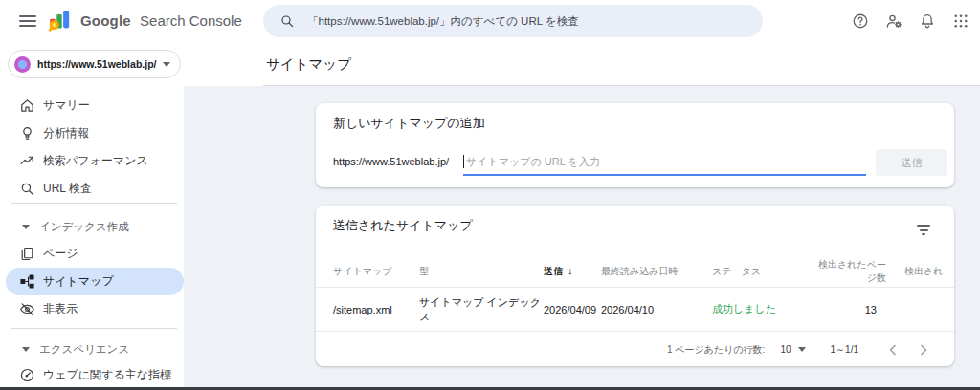 This screenshot has width=980, height=390. What do you see at coordinates (765, 310) in the screenshot?
I see `cell-status: 成功しました` at bounding box center [765, 310].